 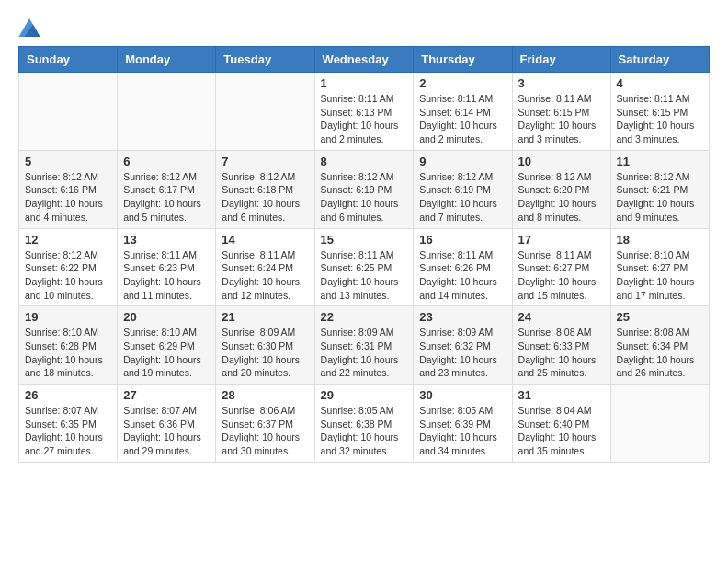 I want to click on day-cell: 26Sunrise: 8:07 AM Sunset: 6:35 PM Dayli…, so click(x=68, y=423).